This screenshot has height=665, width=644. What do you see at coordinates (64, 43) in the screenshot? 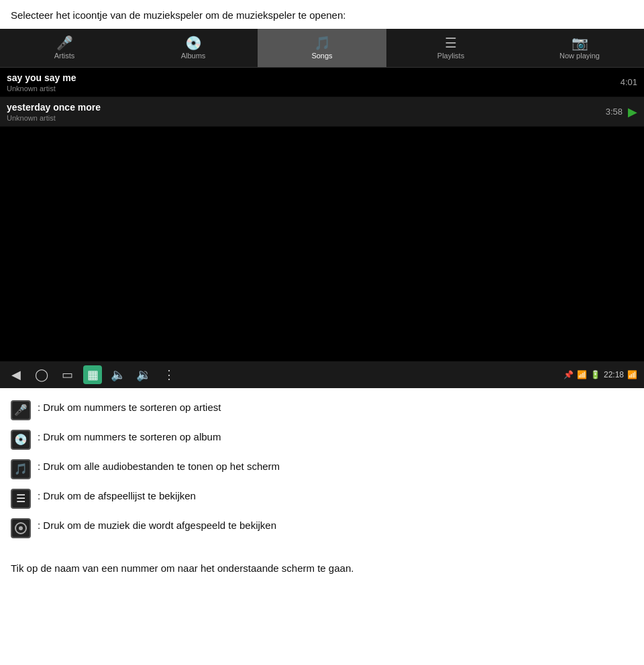
I see `artists-icon: 🎤` at bounding box center [64, 43].